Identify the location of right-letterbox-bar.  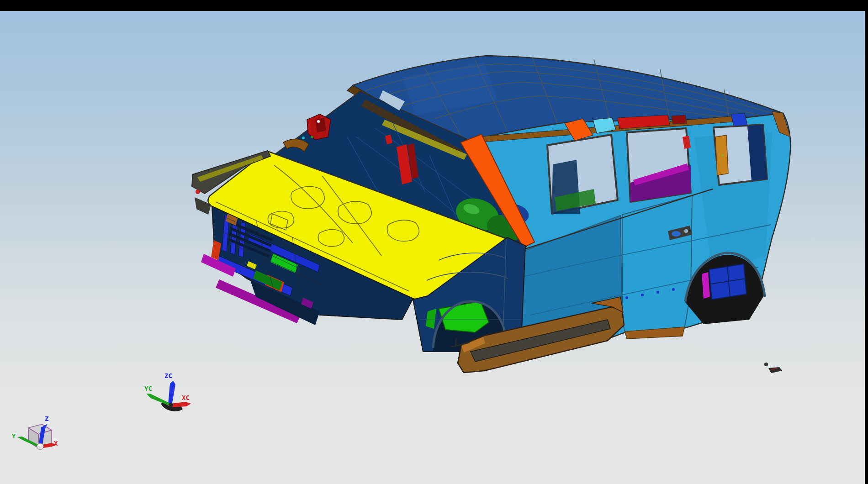
(866, 242).